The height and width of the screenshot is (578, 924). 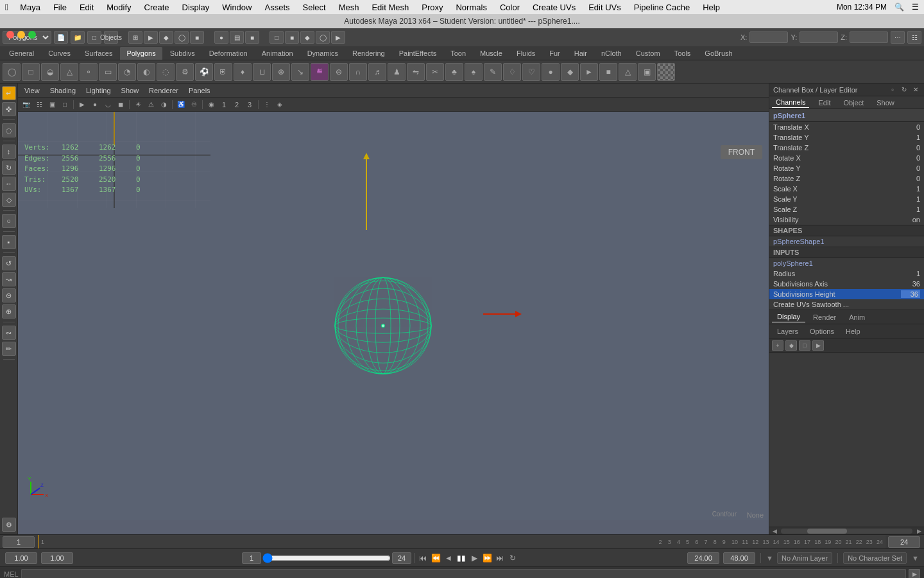 I want to click on shelf-tab-fur: Fur, so click(x=554, y=53).